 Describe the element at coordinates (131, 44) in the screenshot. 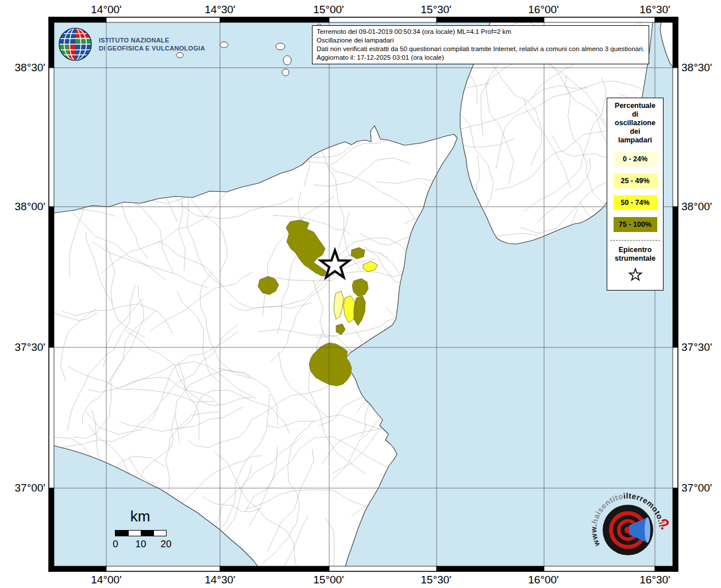

I see `ingv-logo: ISTITUTO NAZIONALE DI GEOFISICA E VULCAN…` at that location.